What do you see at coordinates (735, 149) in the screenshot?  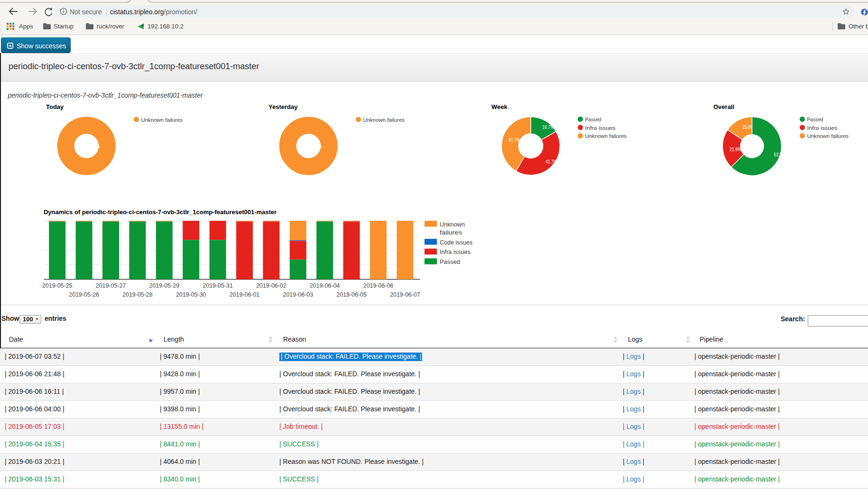 I see `svg-text: 21.9%` at bounding box center [735, 149].